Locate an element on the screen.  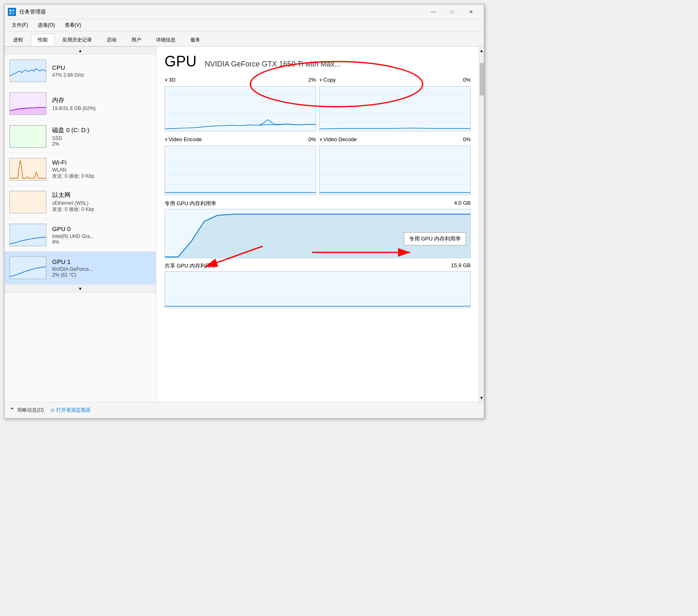
monitor-icon: ⊙ is located at coordinates (53, 410).